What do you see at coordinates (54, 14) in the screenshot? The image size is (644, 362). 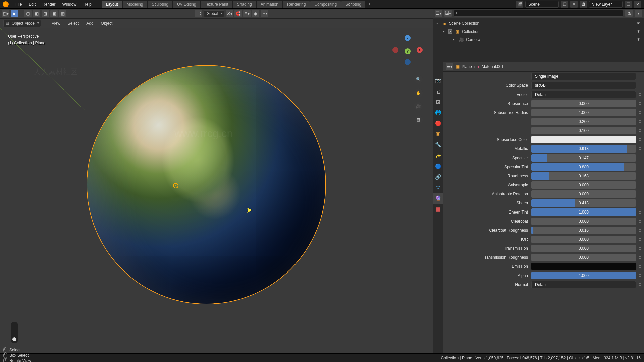 I see `select-mode-4: ▣` at bounding box center [54, 14].